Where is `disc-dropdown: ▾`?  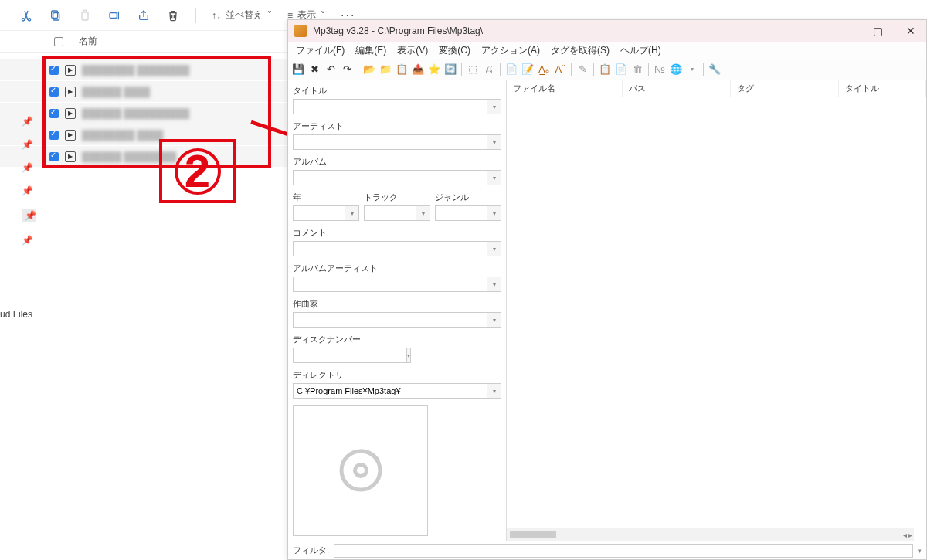
disc-dropdown: ▾ is located at coordinates (409, 355).